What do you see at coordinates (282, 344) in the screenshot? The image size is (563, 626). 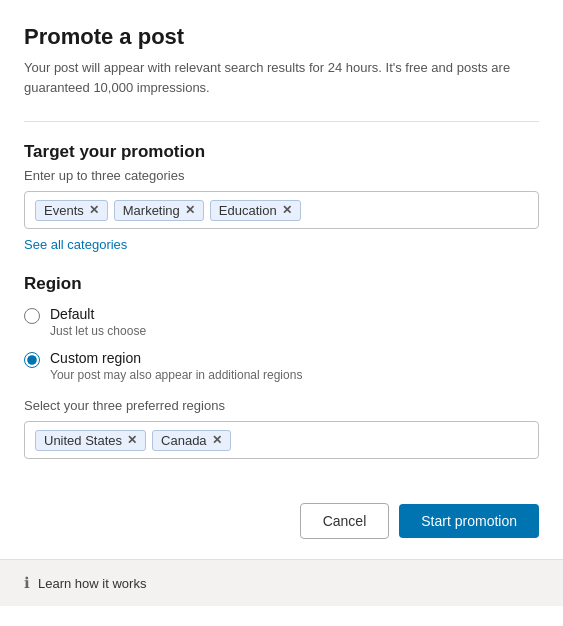 I see `region-radio-group: Default Just let us choose Custom region…` at bounding box center [282, 344].